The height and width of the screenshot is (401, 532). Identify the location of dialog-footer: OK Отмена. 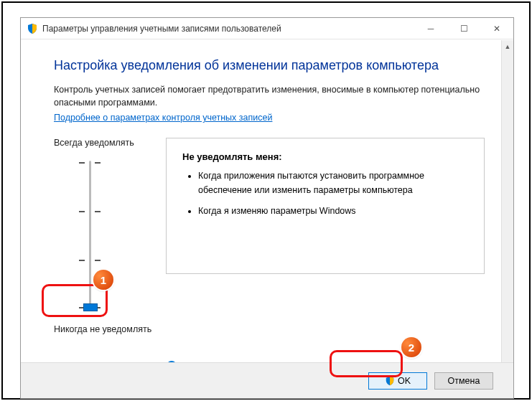
(267, 380).